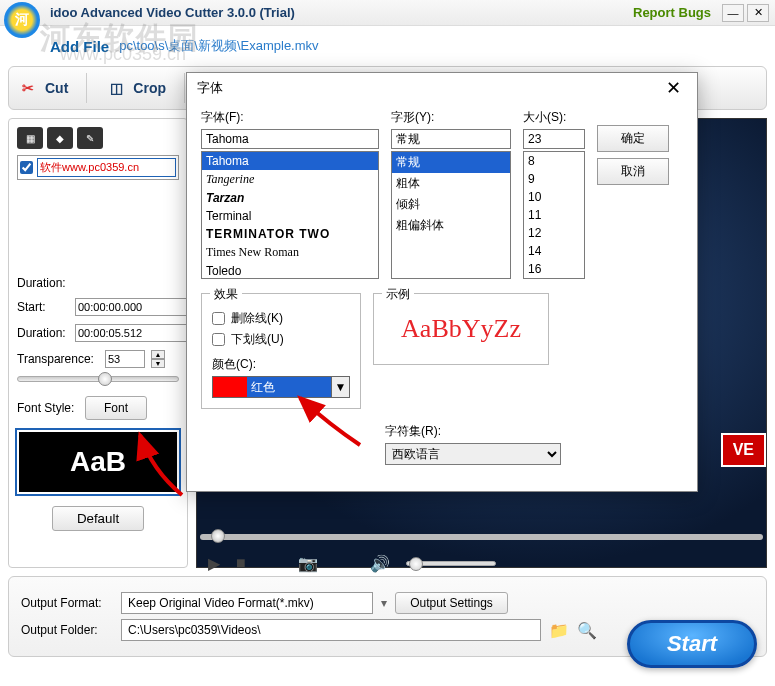 The width and height of the screenshot is (775, 686). I want to click on size-input, so click(554, 139).